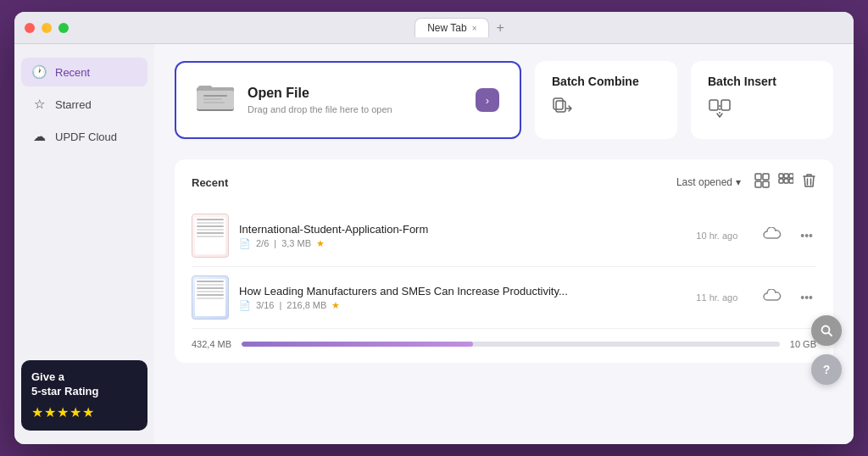  What do you see at coordinates (722, 236) in the screenshot?
I see `file-time: 10 hr. ago` at bounding box center [722, 236].